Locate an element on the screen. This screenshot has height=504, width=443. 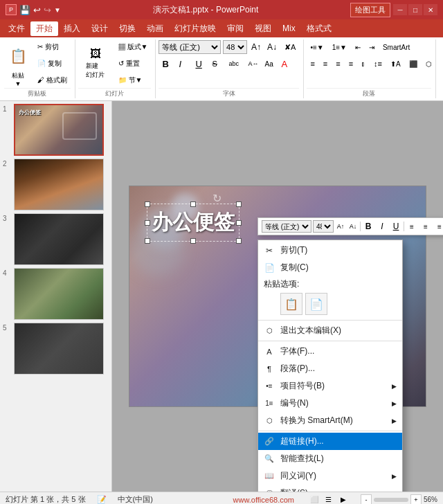
outline-view-btn: ☰ is located at coordinates (329, 499).